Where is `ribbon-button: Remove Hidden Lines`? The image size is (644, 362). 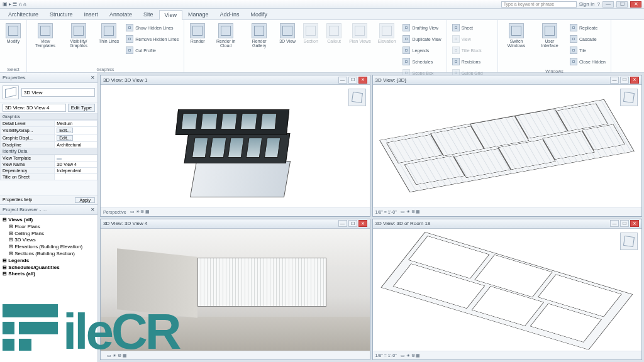
ribbon-button: Remove Hidden Lines is located at coordinates (152, 39).